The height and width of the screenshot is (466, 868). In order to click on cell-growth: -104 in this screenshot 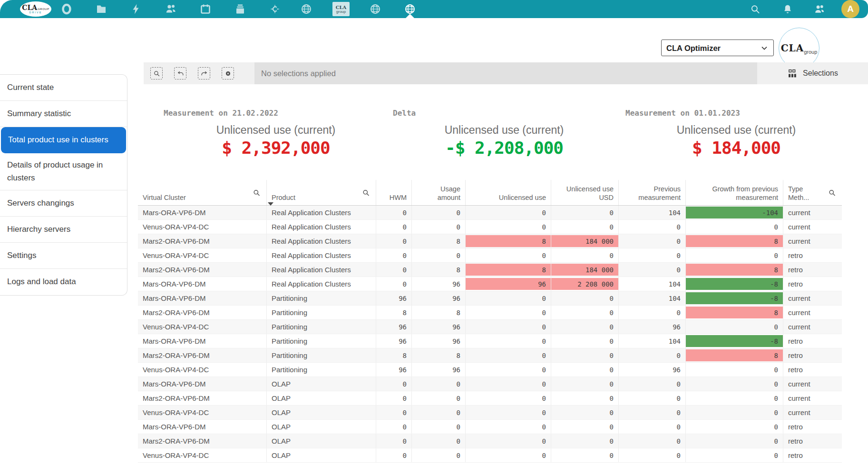, I will do `click(734, 212)`.